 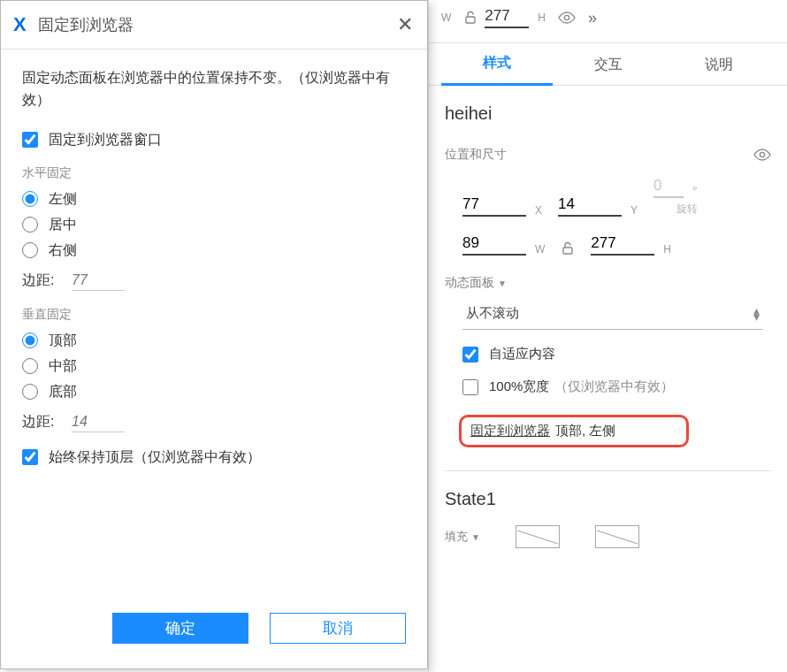 I want to click on scroll-select: 从不滚动 ▴▾, so click(x=613, y=317).